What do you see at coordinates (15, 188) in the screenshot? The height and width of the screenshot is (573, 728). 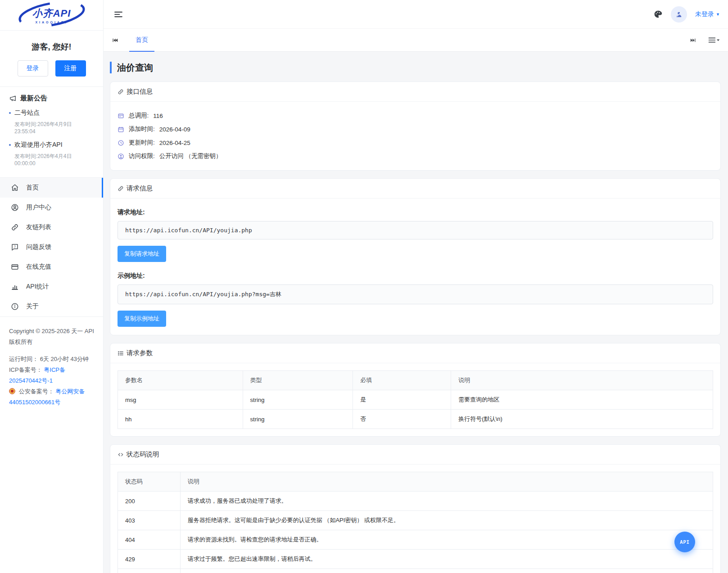 I see `home-icon` at bounding box center [15, 188].